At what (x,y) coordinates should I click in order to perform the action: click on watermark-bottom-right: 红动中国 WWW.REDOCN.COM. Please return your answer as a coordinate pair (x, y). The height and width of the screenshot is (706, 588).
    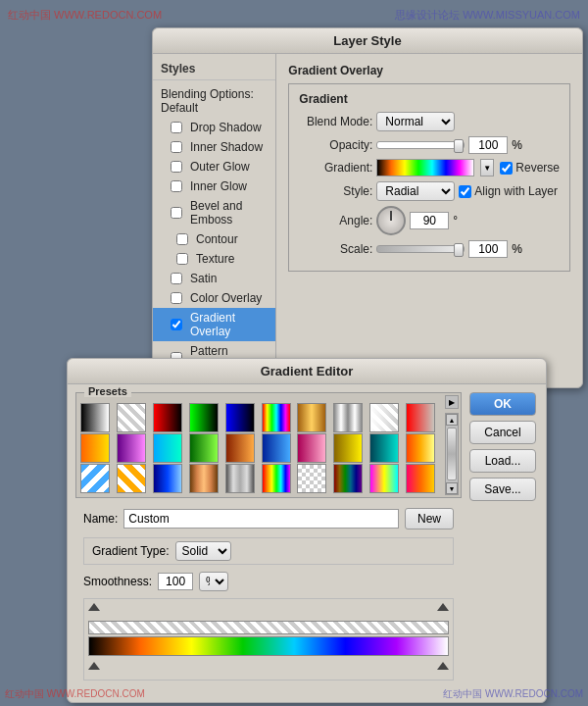
    Looking at the image, I should click on (514, 694).